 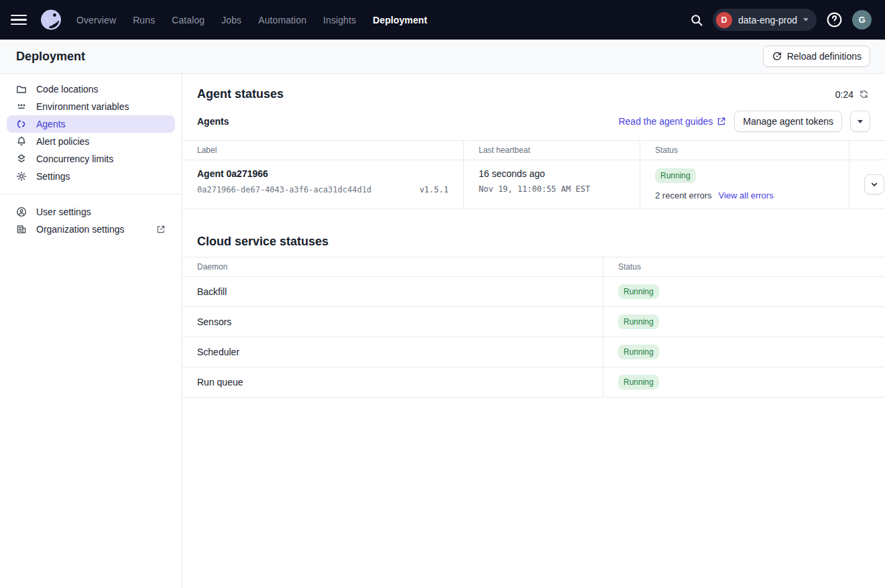 What do you see at coordinates (54, 176) in the screenshot?
I see `sidebar-item-label: Settings` at bounding box center [54, 176].